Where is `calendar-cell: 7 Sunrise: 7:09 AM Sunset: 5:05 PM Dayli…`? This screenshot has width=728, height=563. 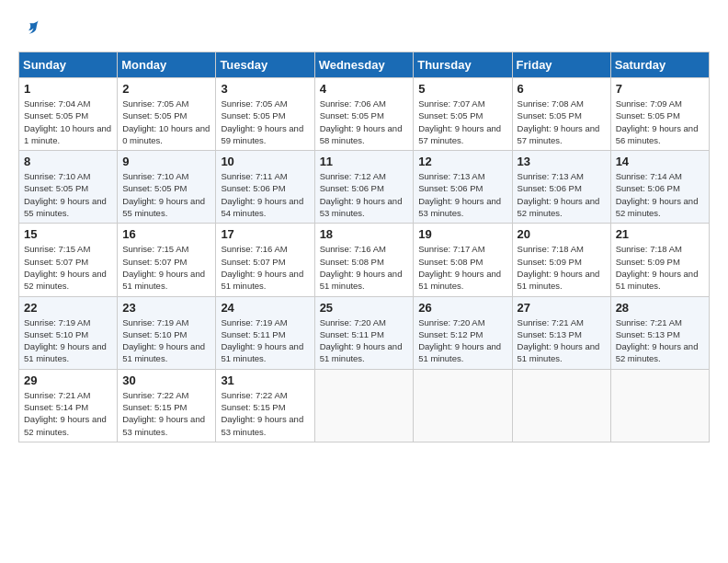
calendar-cell: 7 Sunrise: 7:09 AM Sunset: 5:05 PM Dayli… is located at coordinates (660, 114).